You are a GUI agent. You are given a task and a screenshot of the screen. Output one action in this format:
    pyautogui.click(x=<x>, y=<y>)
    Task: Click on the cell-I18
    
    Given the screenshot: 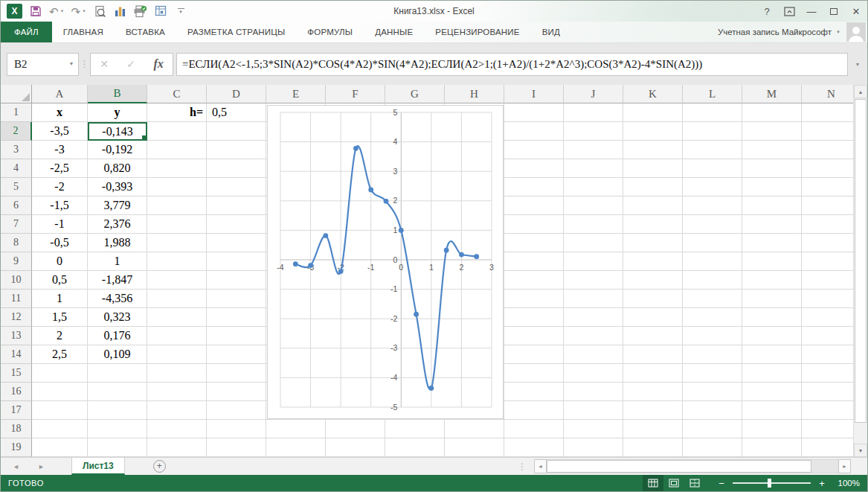 What is the action you would take?
    pyautogui.click(x=534, y=429)
    